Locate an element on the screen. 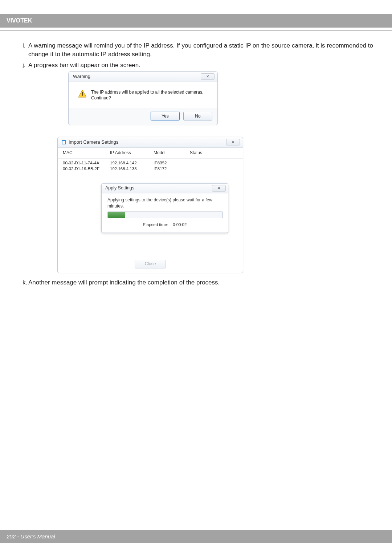 The width and height of the screenshot is (392, 554). table-row: 00-02-D1-19-BB-2F 192.168.4.138 IP8172 is located at coordinates (150, 169).